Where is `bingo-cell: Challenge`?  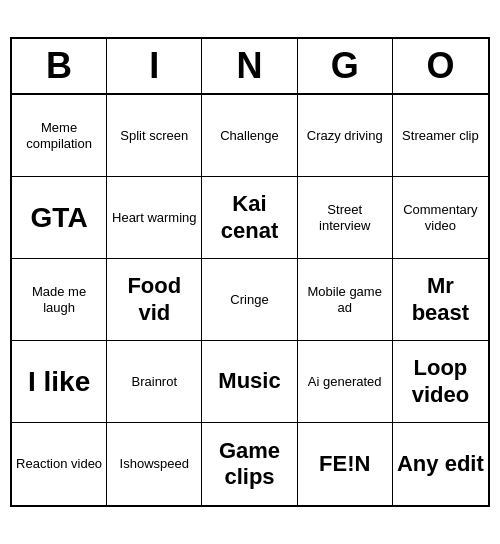 bingo-cell: Challenge is located at coordinates (250, 136).